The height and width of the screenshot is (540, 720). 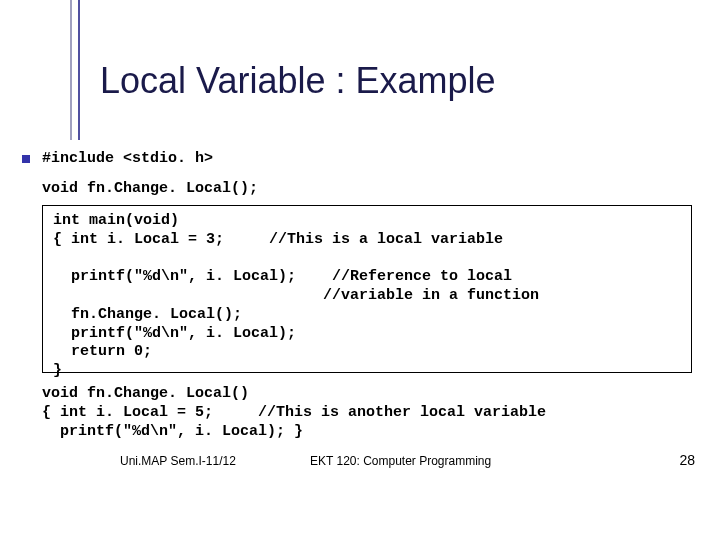 What do you see at coordinates (178, 461) in the screenshot?
I see `footer-left: Uni.MAP Sem.I-11/12` at bounding box center [178, 461].